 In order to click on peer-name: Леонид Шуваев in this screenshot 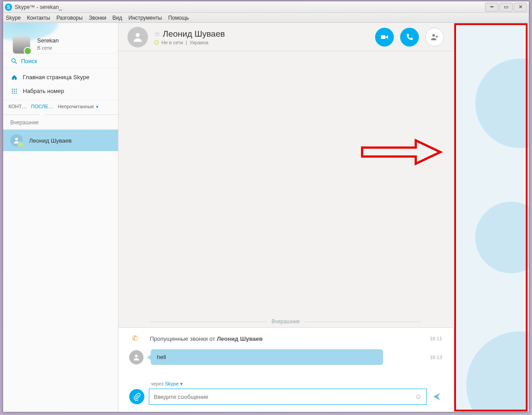, I will do `click(194, 34)`.